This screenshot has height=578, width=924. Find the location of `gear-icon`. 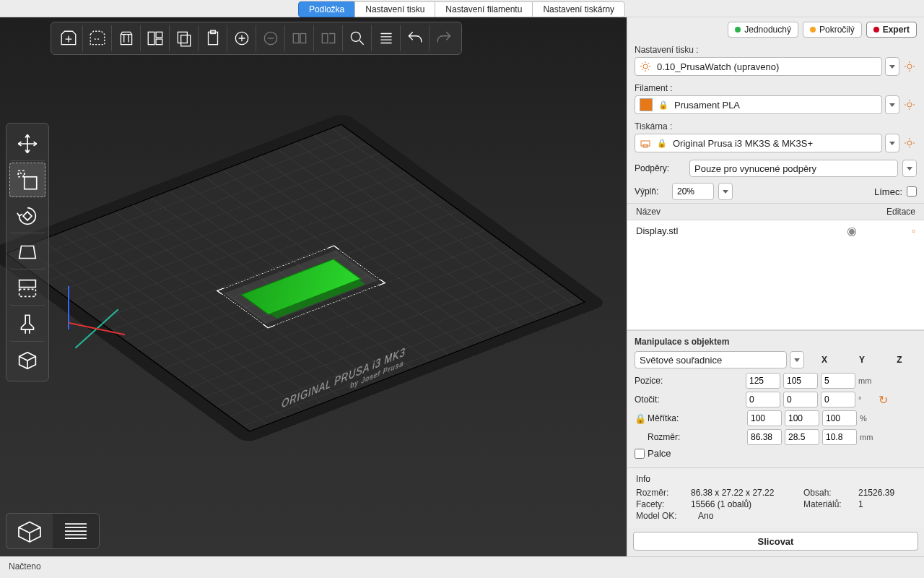

gear-icon is located at coordinates (645, 66).